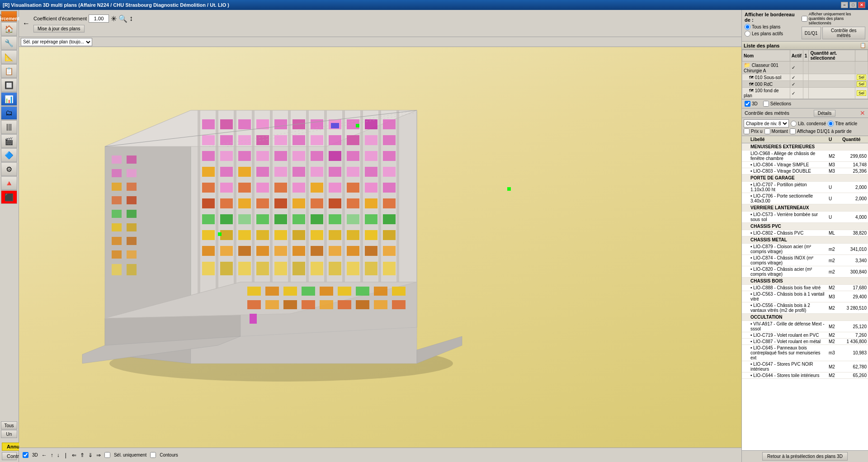  Describe the element at coordinates (821, 131) in the screenshot. I see `affichage-label: Affichage D1/Q1 à partir de` at that location.